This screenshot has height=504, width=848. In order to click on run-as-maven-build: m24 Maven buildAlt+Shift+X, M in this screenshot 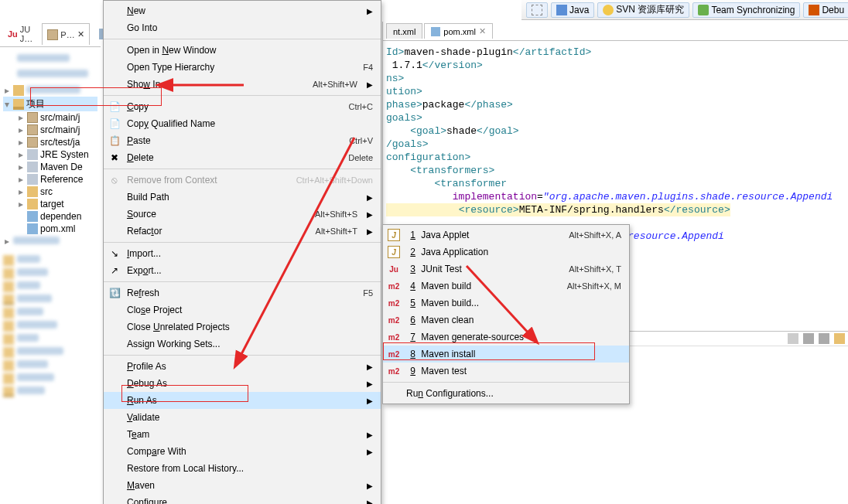, I will do `click(506, 286)`.